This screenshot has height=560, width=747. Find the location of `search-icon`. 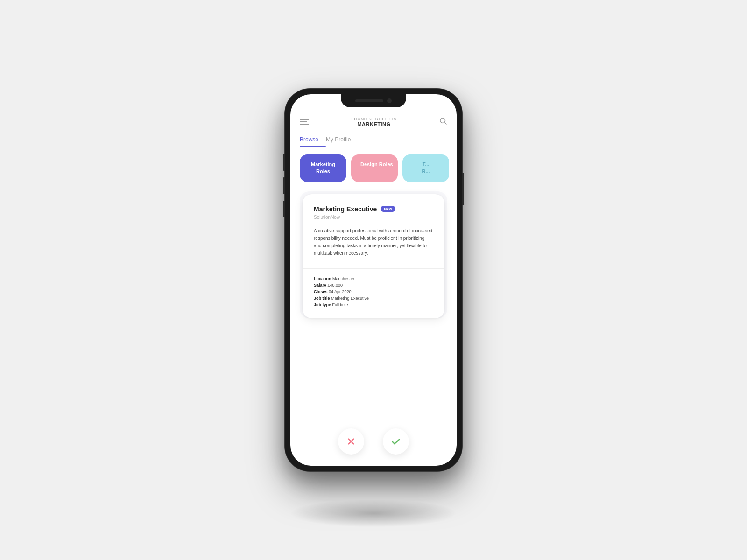

search-icon is located at coordinates (443, 121).